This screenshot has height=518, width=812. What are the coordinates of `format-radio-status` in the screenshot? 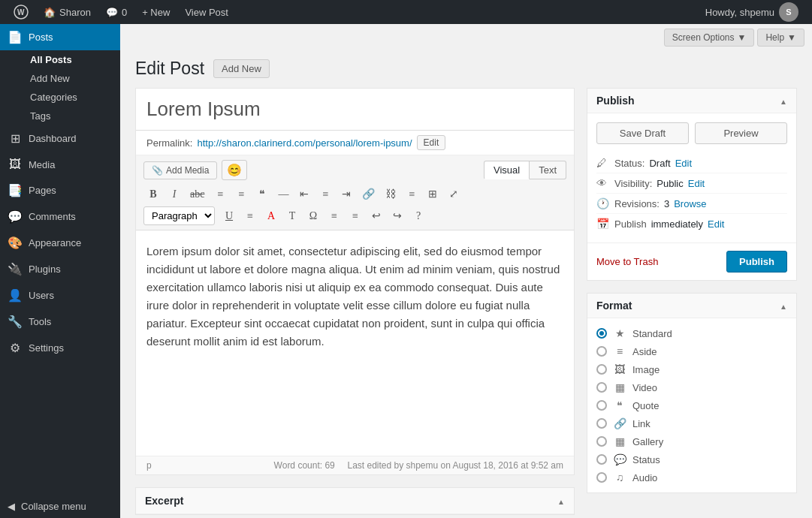 It's located at (602, 459).